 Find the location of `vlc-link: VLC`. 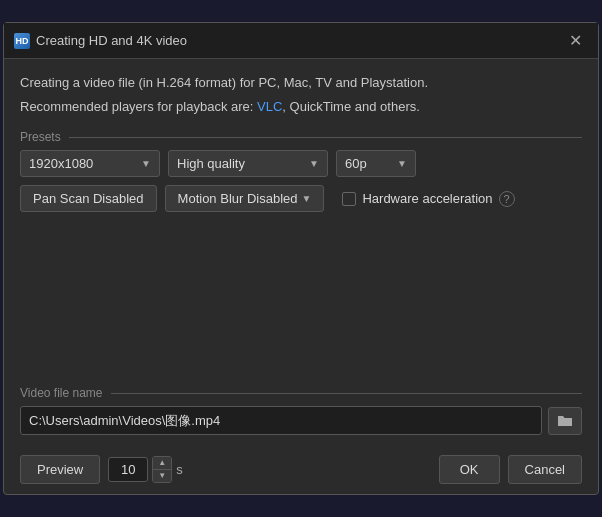

vlc-link: VLC is located at coordinates (270, 106).